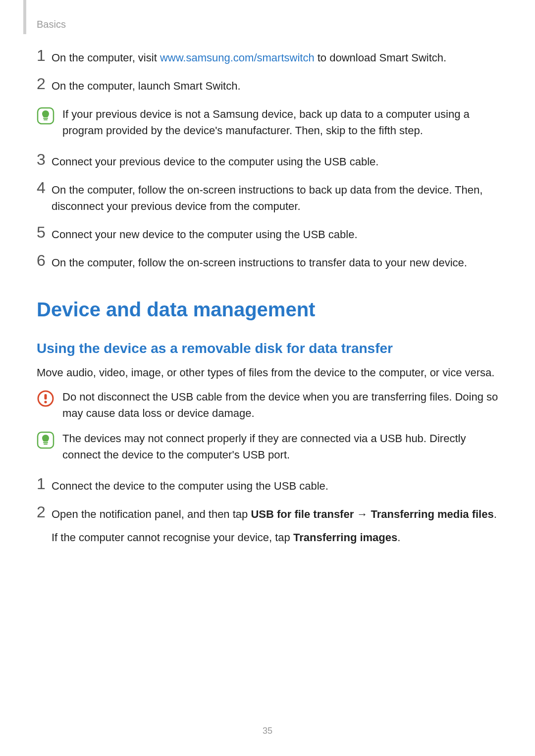 The image size is (535, 756). What do you see at coordinates (268, 57) in the screenshot?
I see `step-item: 1 On the computer, visit www.samsung.com…` at bounding box center [268, 57].